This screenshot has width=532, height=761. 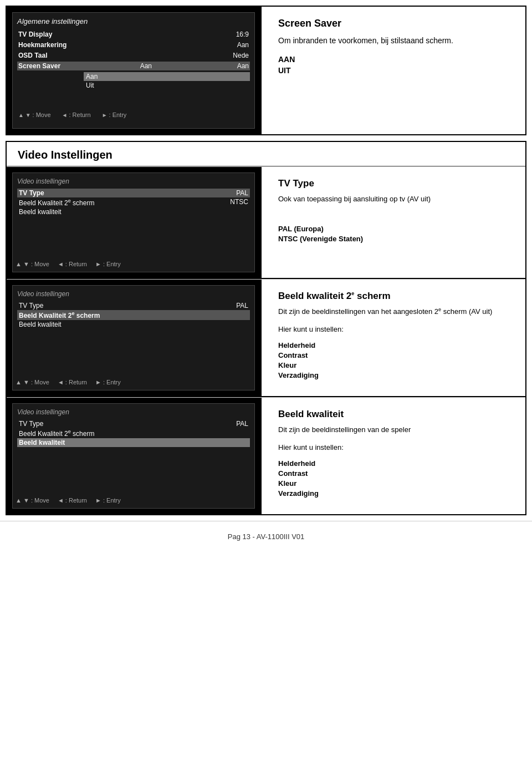 What do you see at coordinates (241, 55) in the screenshot?
I see `osd-taal-value: Nede` at bounding box center [241, 55].